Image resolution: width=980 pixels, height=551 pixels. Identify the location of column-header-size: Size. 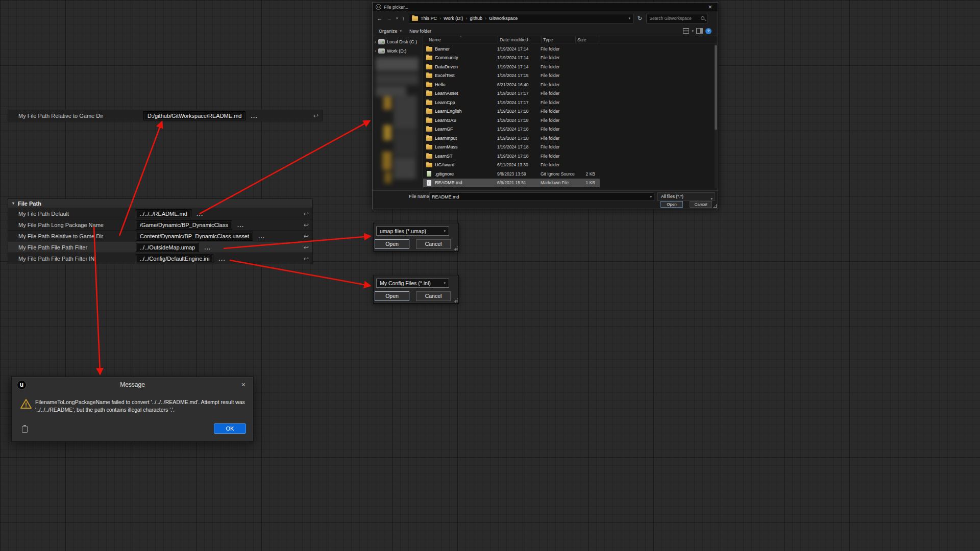
(582, 40).